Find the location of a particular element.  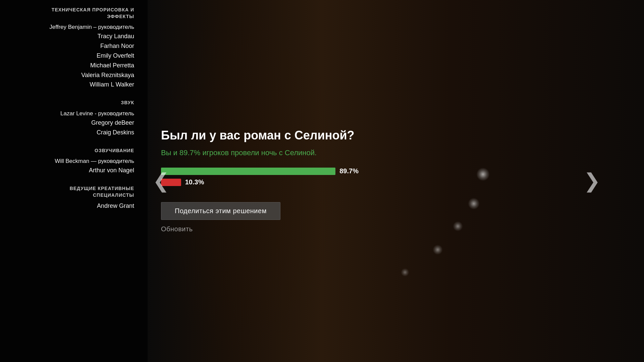

credits-name-craig: Craig Deskins is located at coordinates (72, 133).